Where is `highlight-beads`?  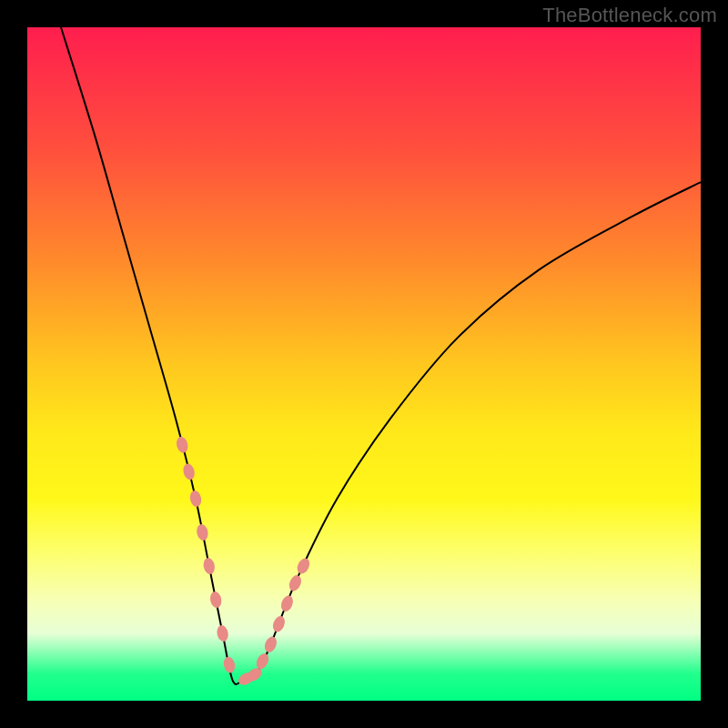 highlight-beads is located at coordinates (244, 562).